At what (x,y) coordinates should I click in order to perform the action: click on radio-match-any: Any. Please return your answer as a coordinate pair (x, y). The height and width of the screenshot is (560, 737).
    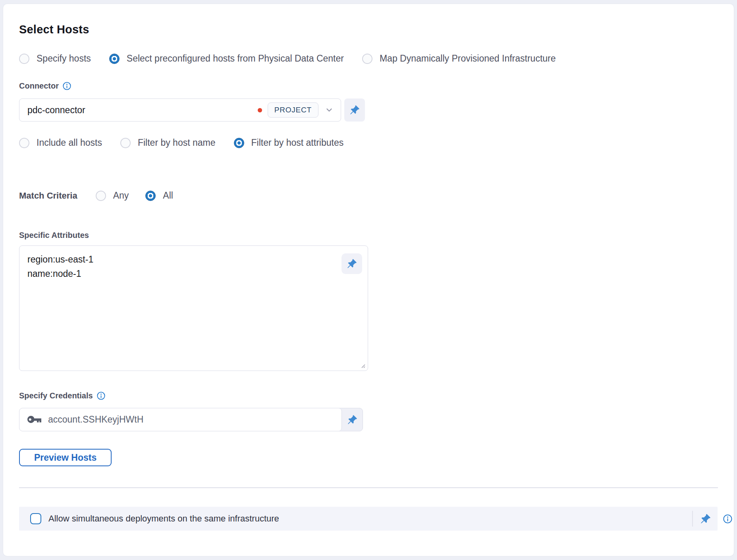
    Looking at the image, I should click on (112, 195).